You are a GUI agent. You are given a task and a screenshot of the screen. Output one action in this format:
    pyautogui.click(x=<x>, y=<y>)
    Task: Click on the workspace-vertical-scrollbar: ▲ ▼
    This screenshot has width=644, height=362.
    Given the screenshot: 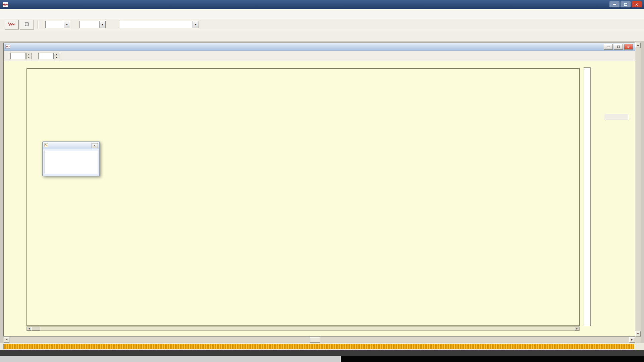 What is the action you would take?
    pyautogui.click(x=638, y=190)
    